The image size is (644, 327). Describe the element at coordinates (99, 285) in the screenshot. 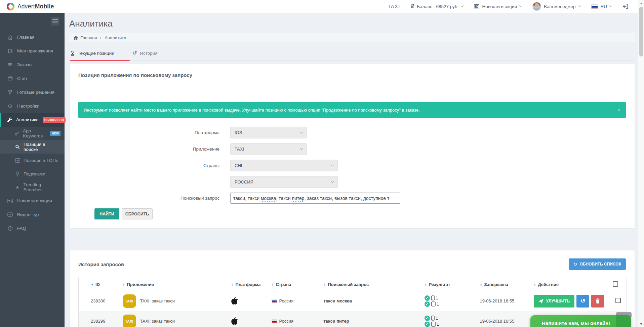

I see `column-header-id: ID` at that location.